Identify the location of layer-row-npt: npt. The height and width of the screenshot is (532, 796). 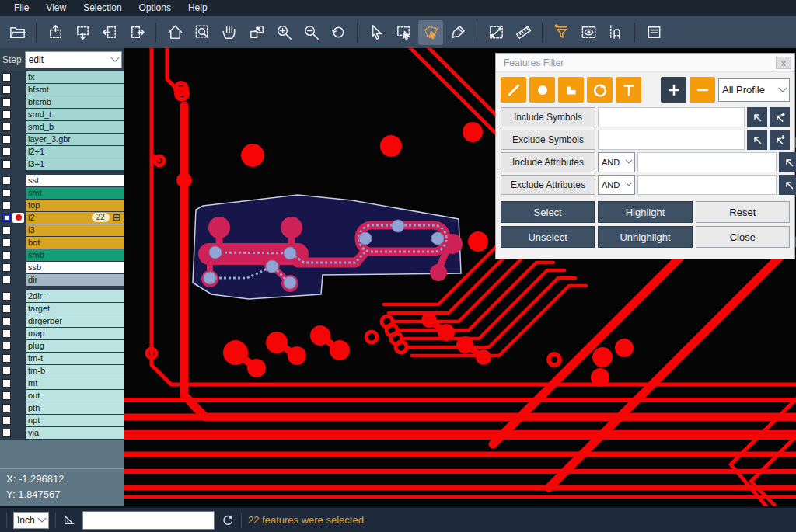
(62, 421).